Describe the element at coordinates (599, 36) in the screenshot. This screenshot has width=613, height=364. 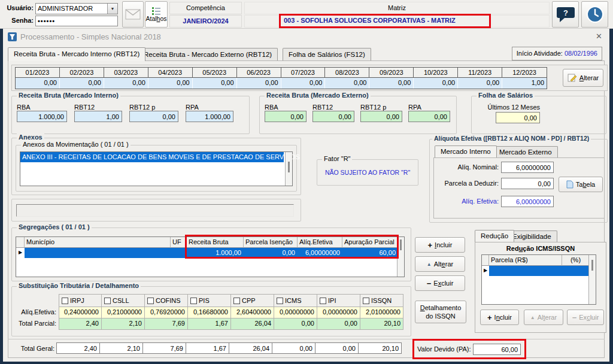
I see `close-icon: ✕` at that location.